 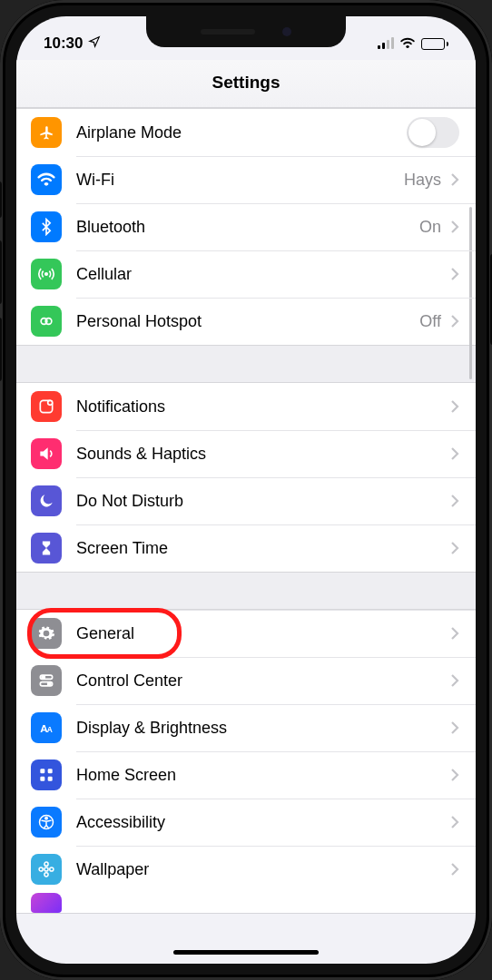 I want to click on row-cellular: Cellular, so click(x=246, y=274).